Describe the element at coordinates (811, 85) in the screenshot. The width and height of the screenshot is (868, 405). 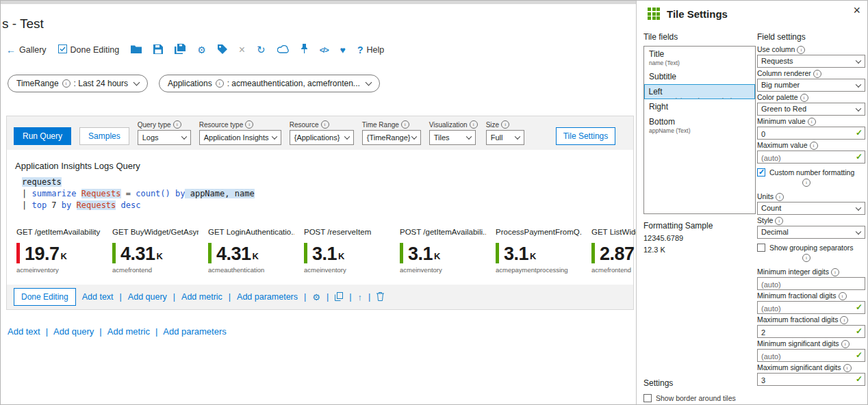
I see `column-renderer-select: Big number` at that location.